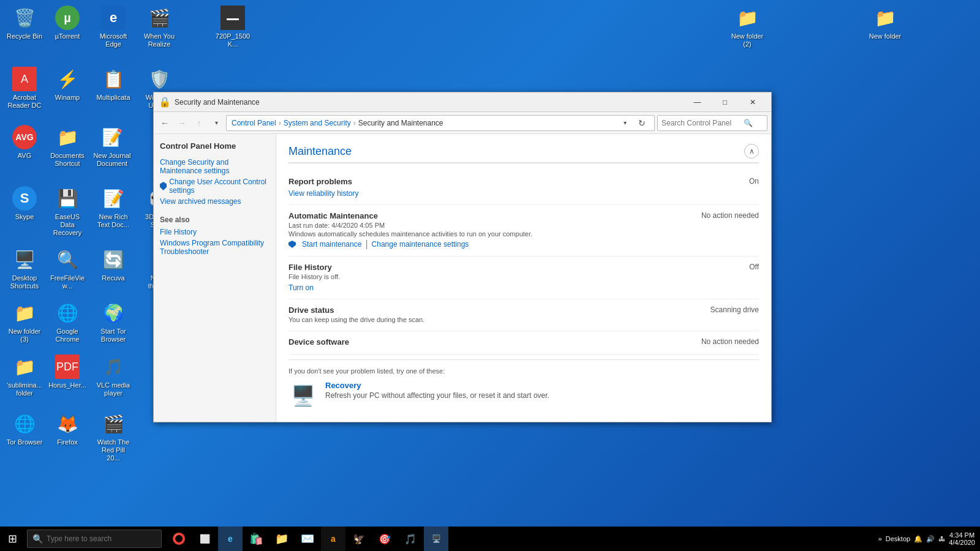 Image resolution: width=980 pixels, height=551 pixels. What do you see at coordinates (437, 386) in the screenshot?
I see `recovery-link: Recovery` at bounding box center [437, 386].